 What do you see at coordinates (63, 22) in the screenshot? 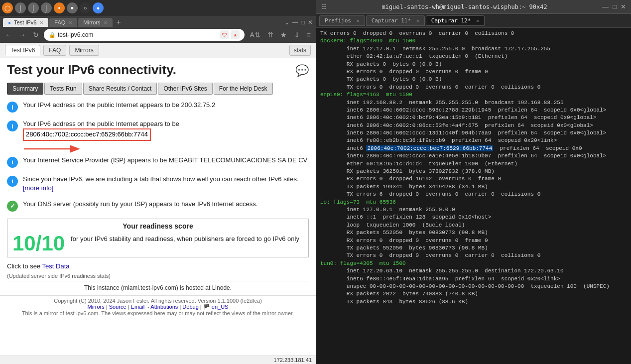
I see `tab-faq: FAQ ✕` at bounding box center [63, 22].